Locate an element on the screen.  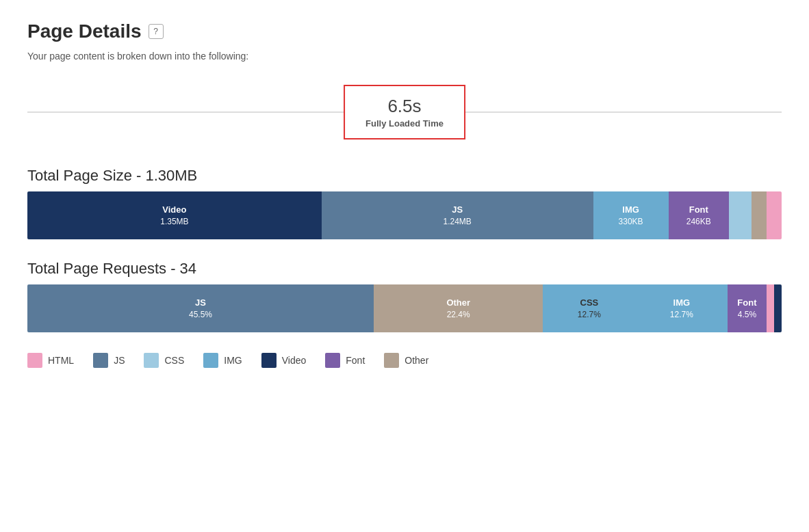
legend-item-html: HTML is located at coordinates (51, 360).